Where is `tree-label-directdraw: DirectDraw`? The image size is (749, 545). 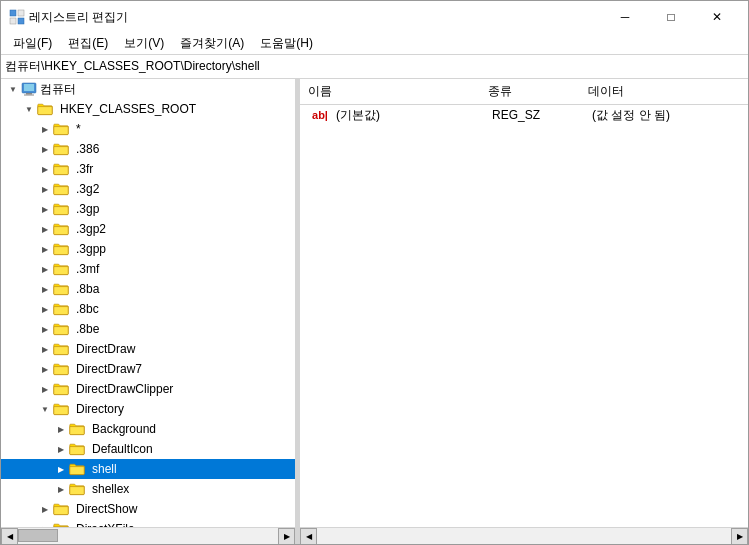 tree-label-directdraw: DirectDraw is located at coordinates (106, 349).